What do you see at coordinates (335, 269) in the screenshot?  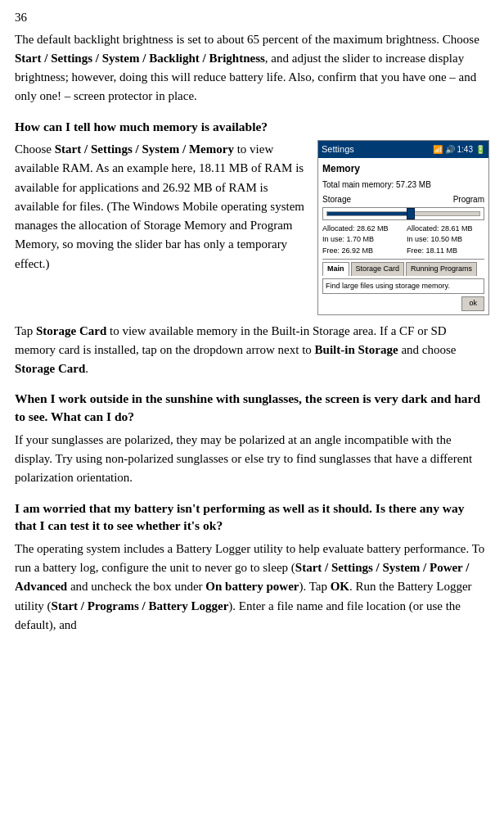 I see `tab-main: Main` at bounding box center [335, 269].